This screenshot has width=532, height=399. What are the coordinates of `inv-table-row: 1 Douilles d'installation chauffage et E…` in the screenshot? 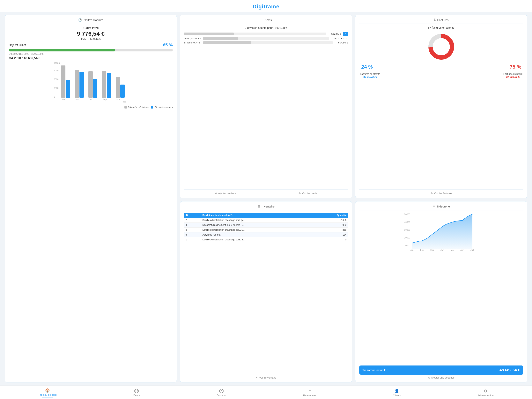 It's located at (266, 240).